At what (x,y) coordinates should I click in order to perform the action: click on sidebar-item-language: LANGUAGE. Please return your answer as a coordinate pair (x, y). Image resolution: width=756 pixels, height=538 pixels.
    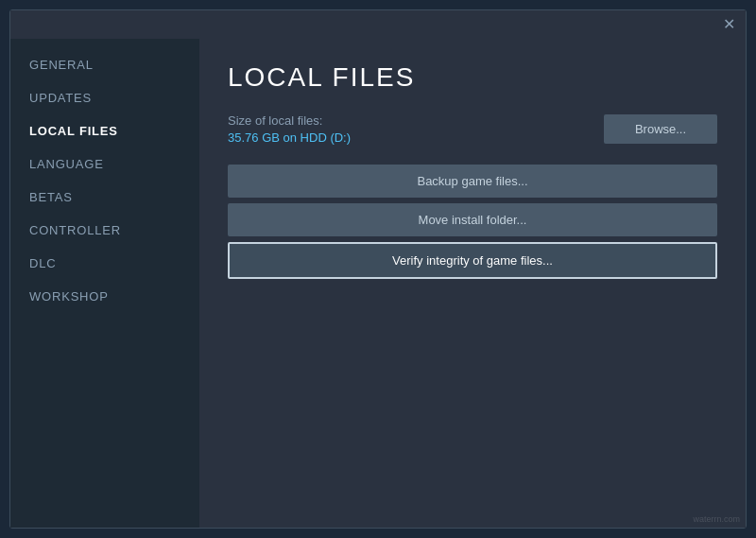
    Looking at the image, I should click on (105, 165).